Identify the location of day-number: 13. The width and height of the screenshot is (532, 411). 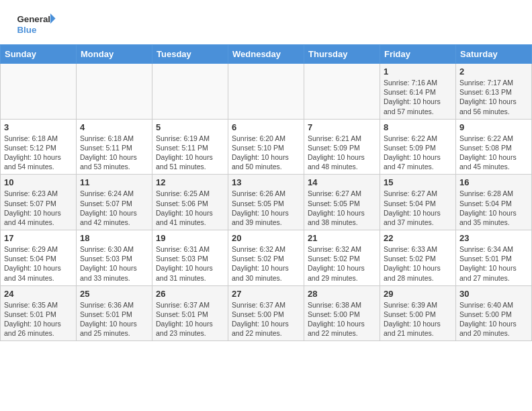
(266, 183).